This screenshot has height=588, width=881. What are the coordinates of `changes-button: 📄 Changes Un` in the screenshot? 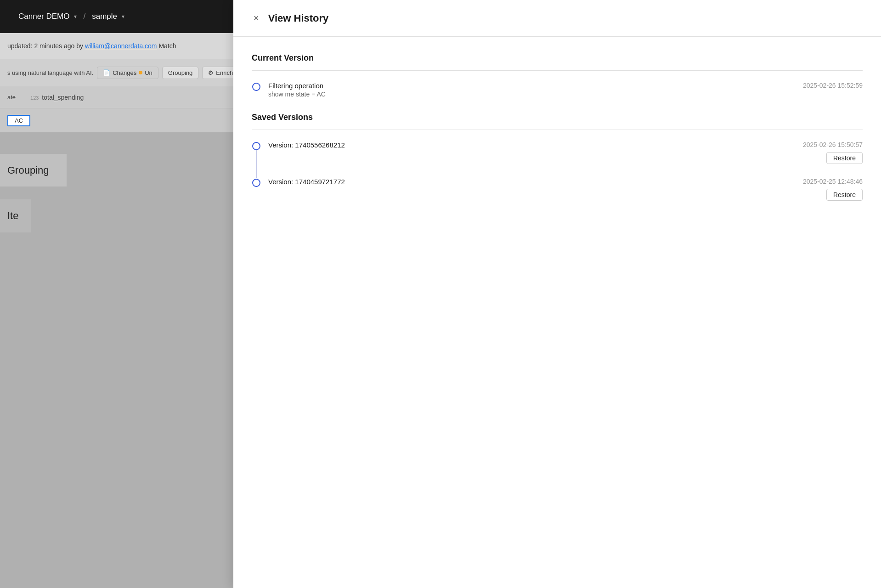 It's located at (128, 73).